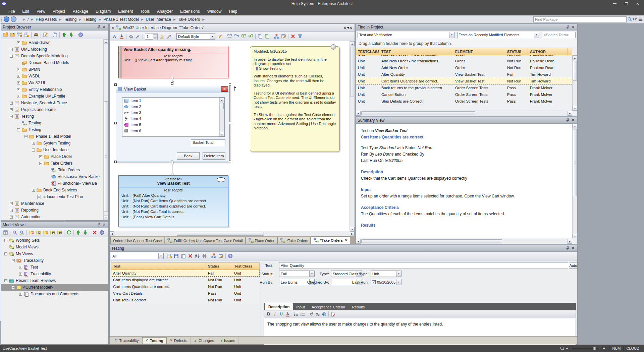 This screenshot has height=352, width=644. Describe the element at coordinates (52, 143) in the screenshot. I see `tree-item-system-testing: +System Testing` at that location.